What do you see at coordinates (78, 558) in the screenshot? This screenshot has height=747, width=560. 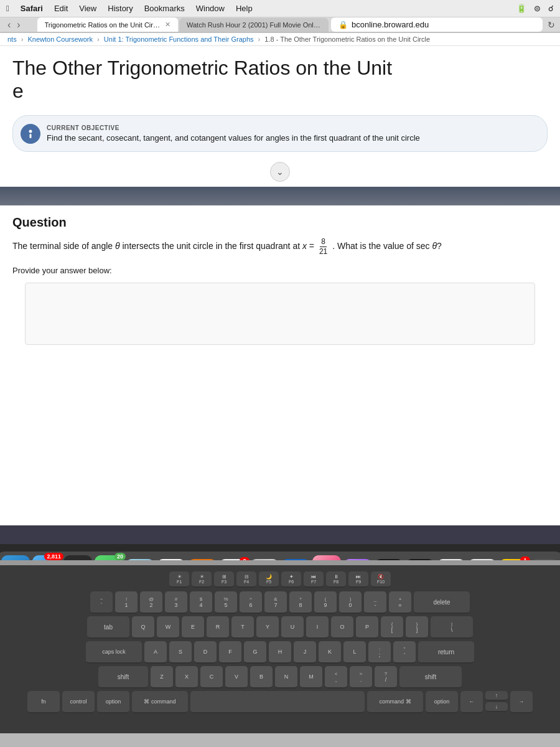 I see `dock-item-facetime: 📹` at bounding box center [78, 558].